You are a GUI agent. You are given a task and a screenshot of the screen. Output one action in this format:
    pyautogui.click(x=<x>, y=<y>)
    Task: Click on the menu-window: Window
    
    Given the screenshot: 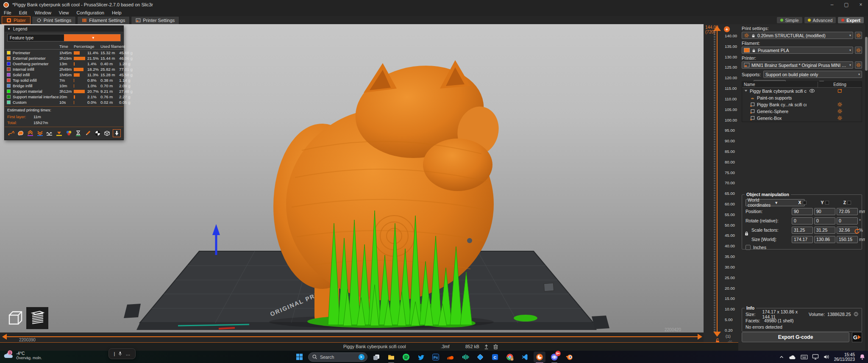 What is the action you would take?
    pyautogui.click(x=43, y=13)
    